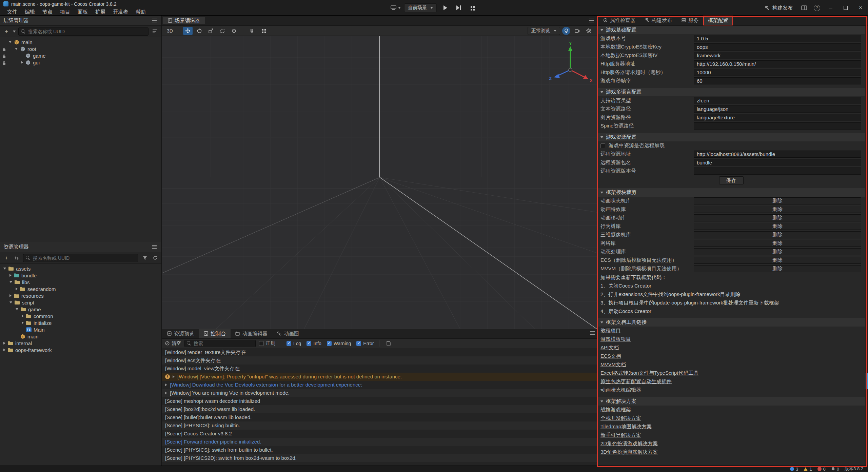  I want to click on hierarchy-filter-button, so click(155, 32).